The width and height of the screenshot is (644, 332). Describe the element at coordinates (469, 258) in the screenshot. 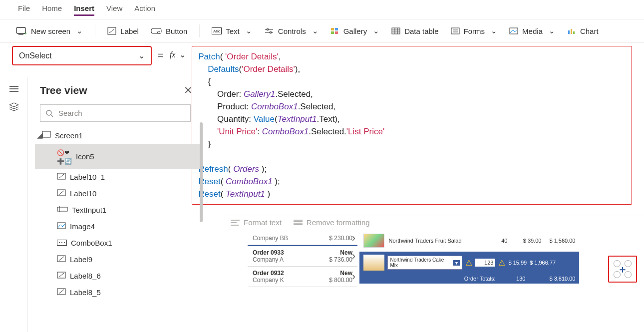

I see `order-details: Northwind Traders Fruit Salad 40 $ 39.00…` at that location.